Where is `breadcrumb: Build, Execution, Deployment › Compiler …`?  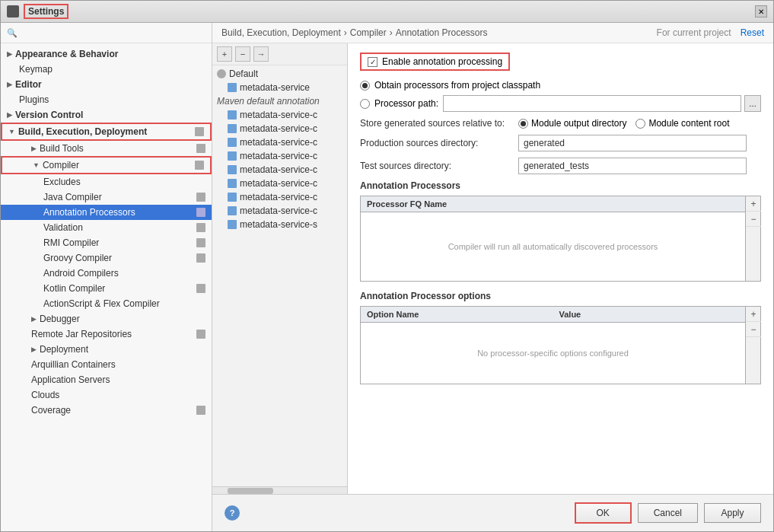 breadcrumb: Build, Execution, Deployment › Compiler … is located at coordinates (355, 33).